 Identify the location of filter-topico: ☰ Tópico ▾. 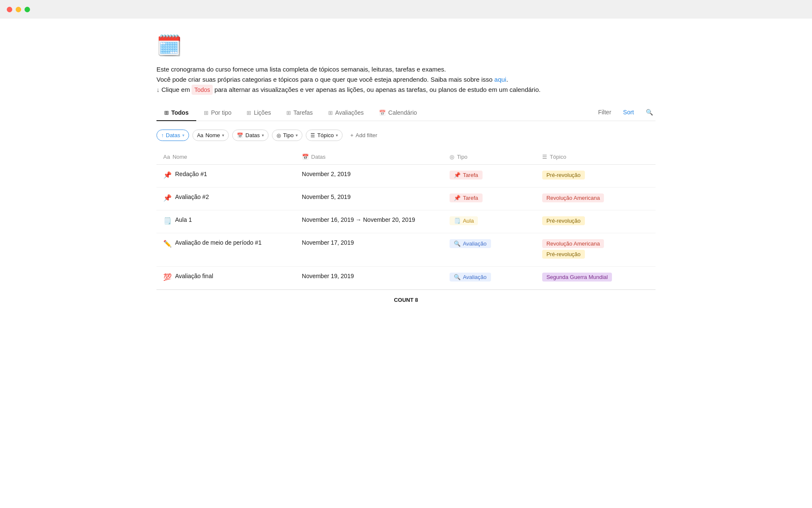
(324, 135).